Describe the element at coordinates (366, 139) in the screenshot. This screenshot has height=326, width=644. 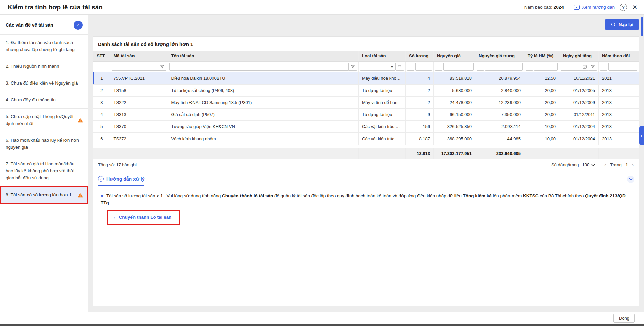
I see `table-row: 6TS372Vách kính khung nhômCác vật kiến t…` at that location.